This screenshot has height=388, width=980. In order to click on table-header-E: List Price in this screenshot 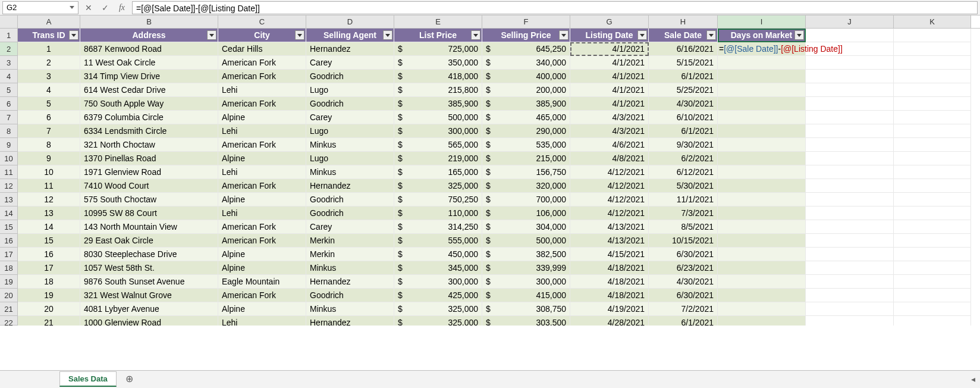, I will do `click(438, 36)`.